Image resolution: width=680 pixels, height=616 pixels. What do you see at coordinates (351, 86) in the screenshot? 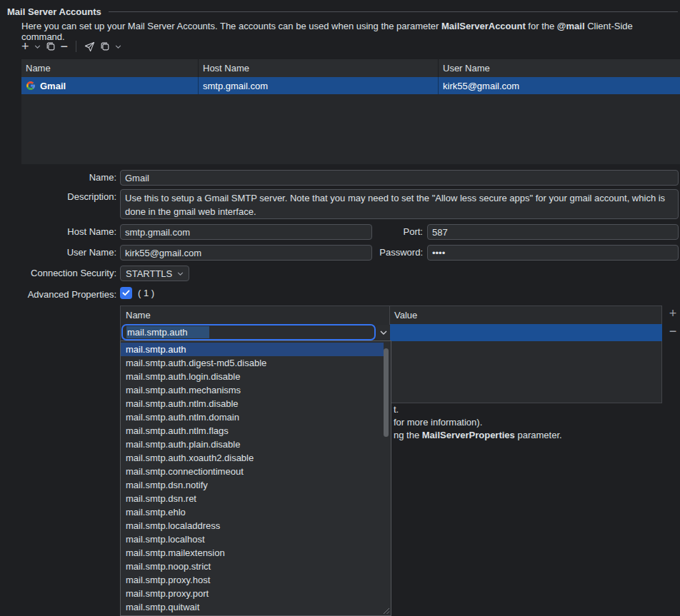
I see `account-row-gmail: Gmail smtp.gmail.com kirk55@gmail.com` at bounding box center [351, 86].